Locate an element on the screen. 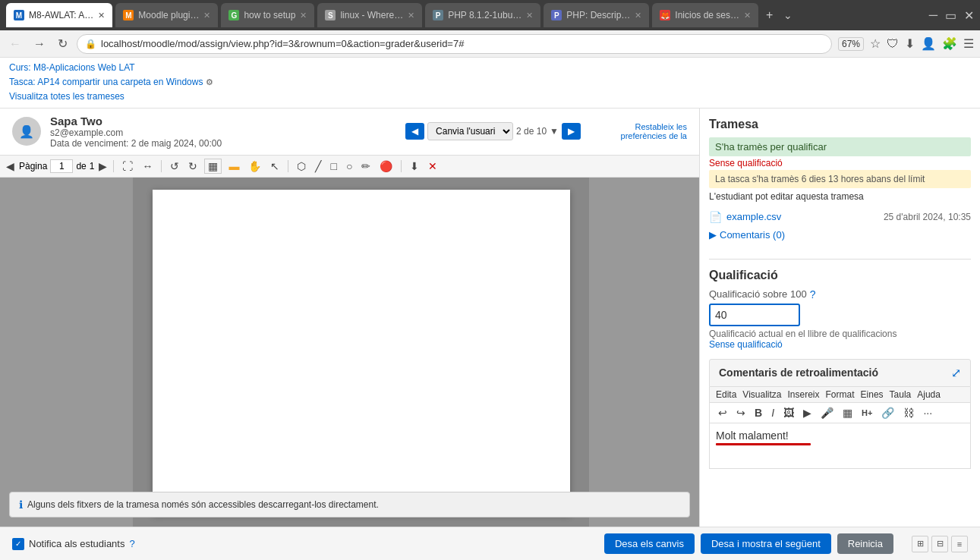 This screenshot has height=560, width=980. italic-button: I is located at coordinates (773, 413).